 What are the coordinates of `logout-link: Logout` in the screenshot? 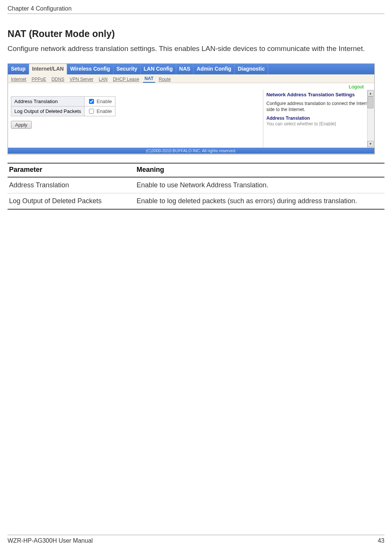 It's located at (356, 87).